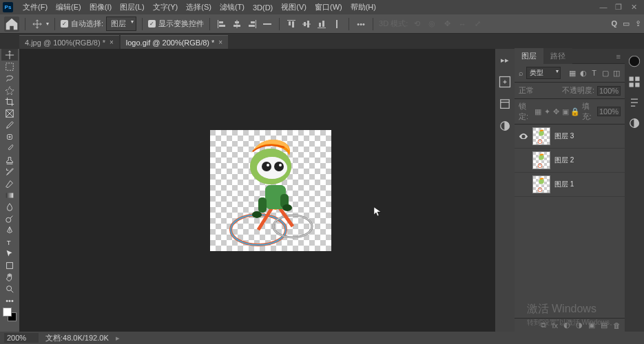 The image size is (644, 344). I want to click on adjustments-panel-icon, so click(634, 123).